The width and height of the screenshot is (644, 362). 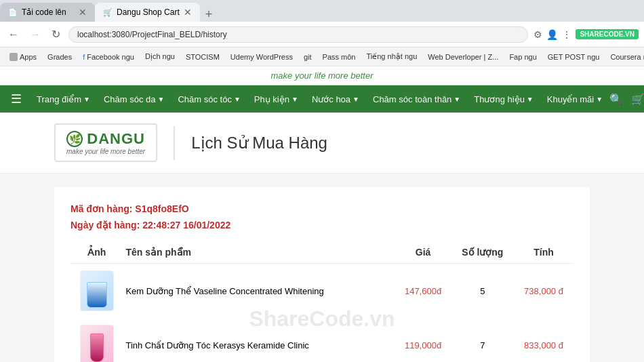 What do you see at coordinates (262, 57) in the screenshot?
I see `bookmark-udemy: Udemy WordPress` at bounding box center [262, 57].